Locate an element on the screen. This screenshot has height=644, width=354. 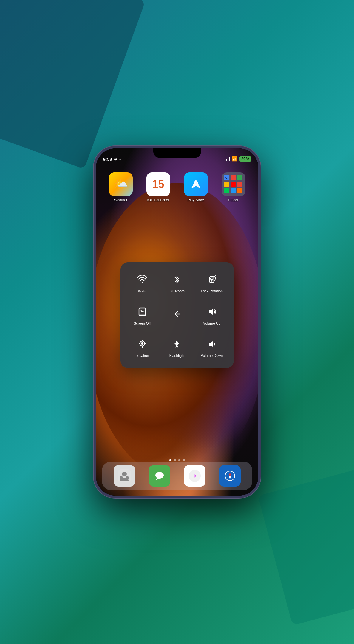
control-location: Location is located at coordinates (143, 347).